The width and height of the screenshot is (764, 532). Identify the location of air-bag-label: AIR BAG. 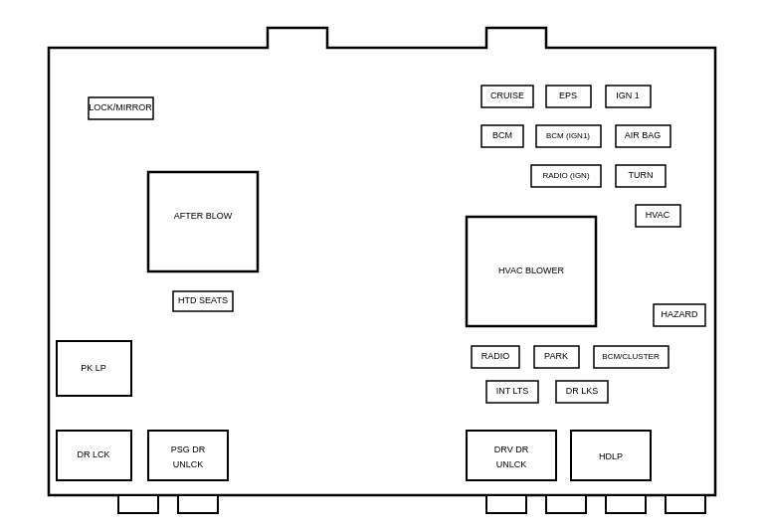
(643, 135).